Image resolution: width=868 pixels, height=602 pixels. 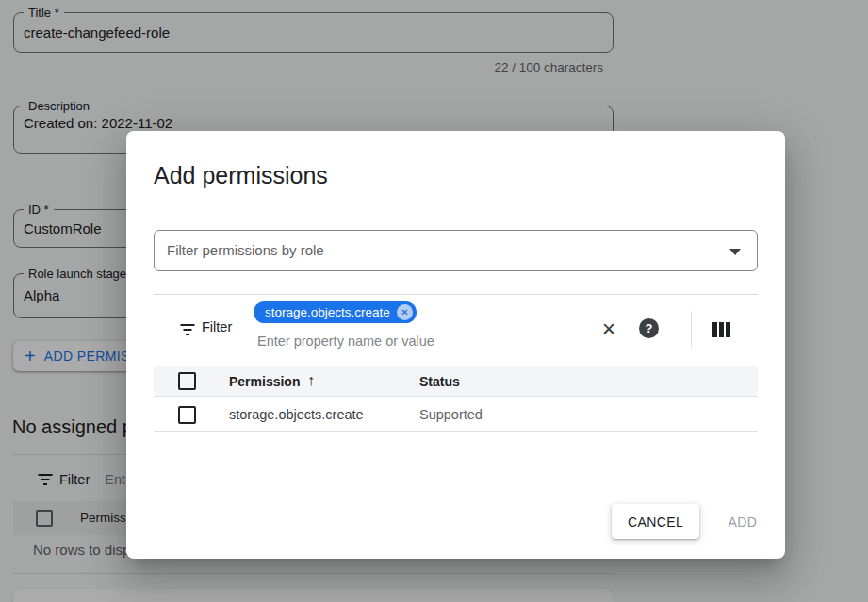 I want to click on filter-permissions-by-role-select: Filter permissions by role, so click(x=456, y=251).